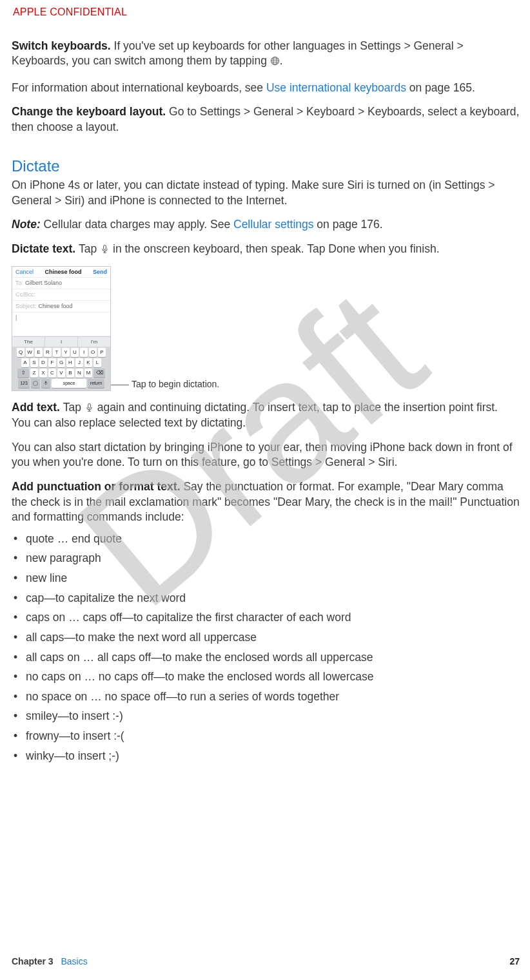 This screenshot has height=980, width=530. What do you see at coordinates (39, 352) in the screenshot?
I see `key: E` at bounding box center [39, 352].